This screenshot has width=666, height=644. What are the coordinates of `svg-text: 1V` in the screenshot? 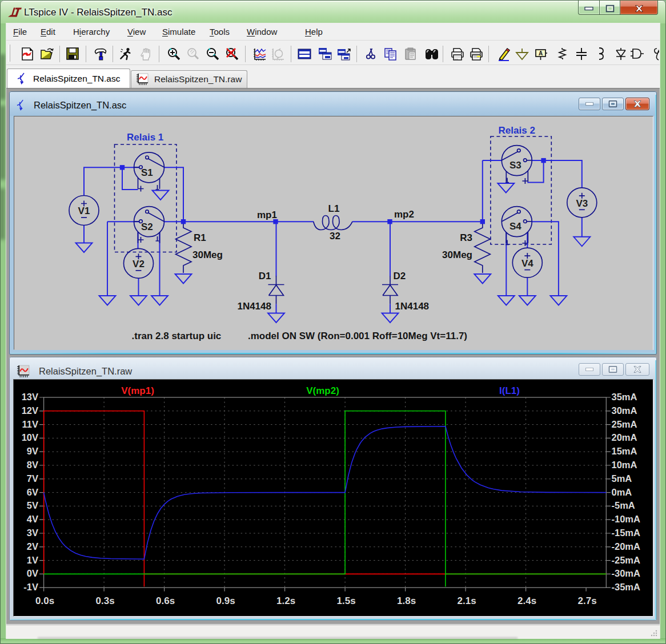 It's located at (33, 560).